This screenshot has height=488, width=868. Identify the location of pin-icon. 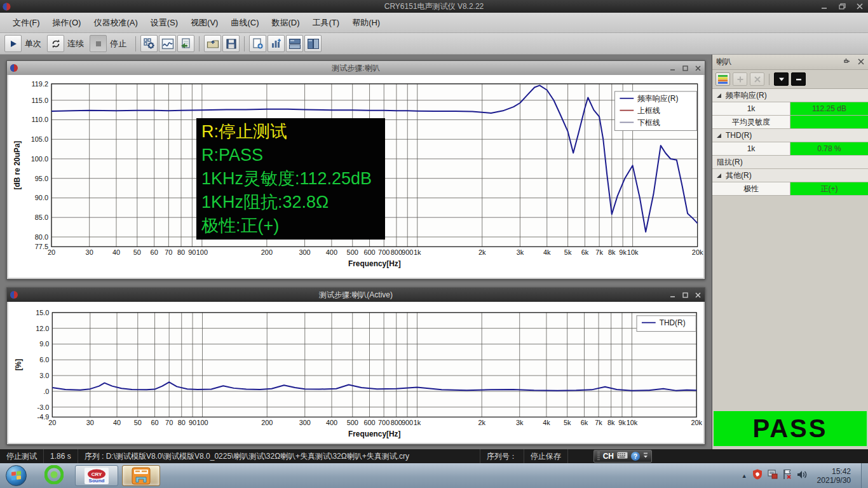
(846, 62).